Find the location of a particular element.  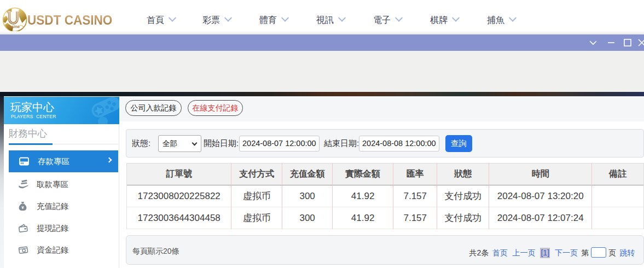

svg-text: Casino is located at coordinates (13, 26).